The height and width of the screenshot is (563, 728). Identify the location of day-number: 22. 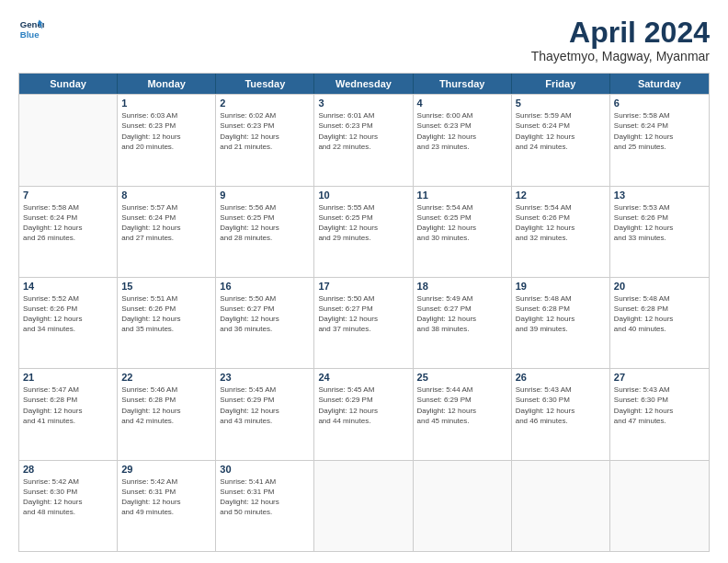
(166, 377).